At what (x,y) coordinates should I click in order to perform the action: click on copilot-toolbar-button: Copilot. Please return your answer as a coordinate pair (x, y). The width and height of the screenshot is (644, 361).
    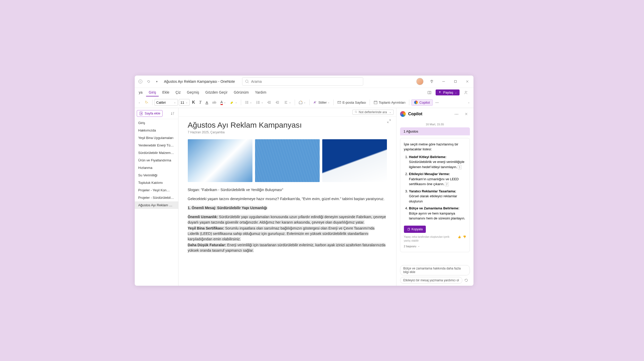
    Looking at the image, I should click on (422, 103).